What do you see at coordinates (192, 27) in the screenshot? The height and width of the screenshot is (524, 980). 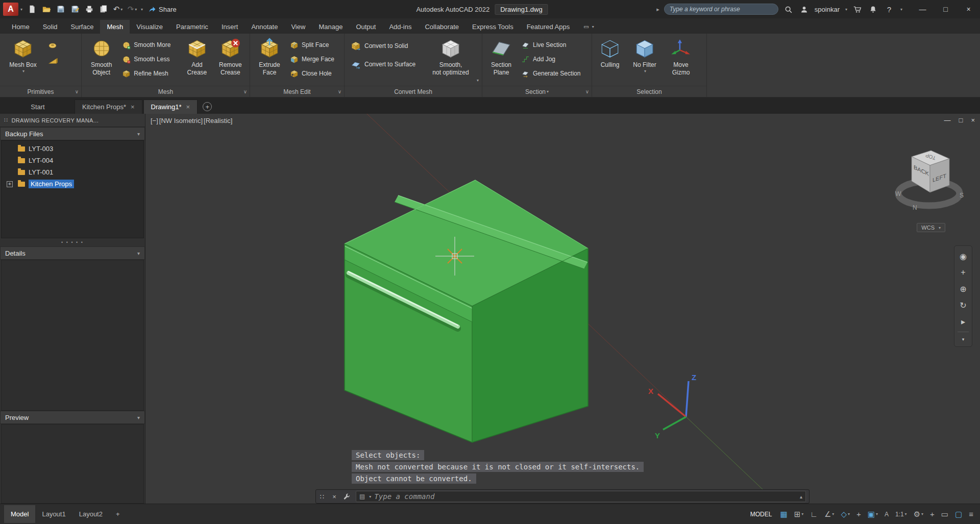 I see `tab-parametric: Parametric` at bounding box center [192, 27].